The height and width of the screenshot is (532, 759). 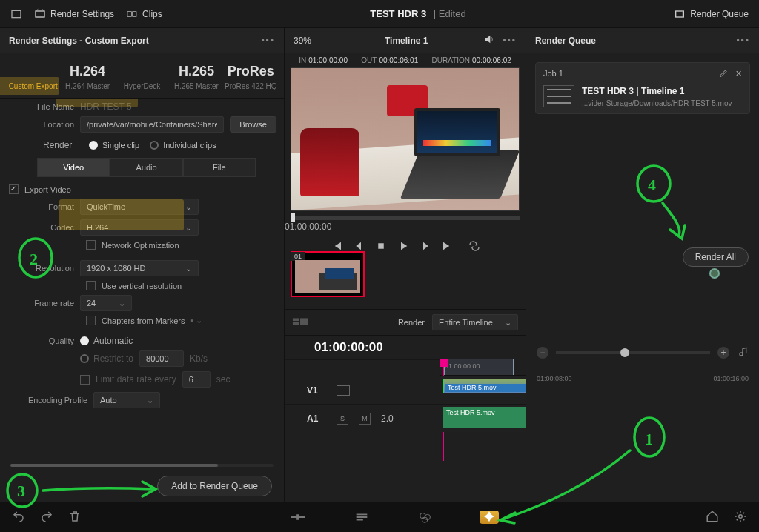 I want to click on encoding-profile-select: Auto⌄, so click(x=127, y=400).